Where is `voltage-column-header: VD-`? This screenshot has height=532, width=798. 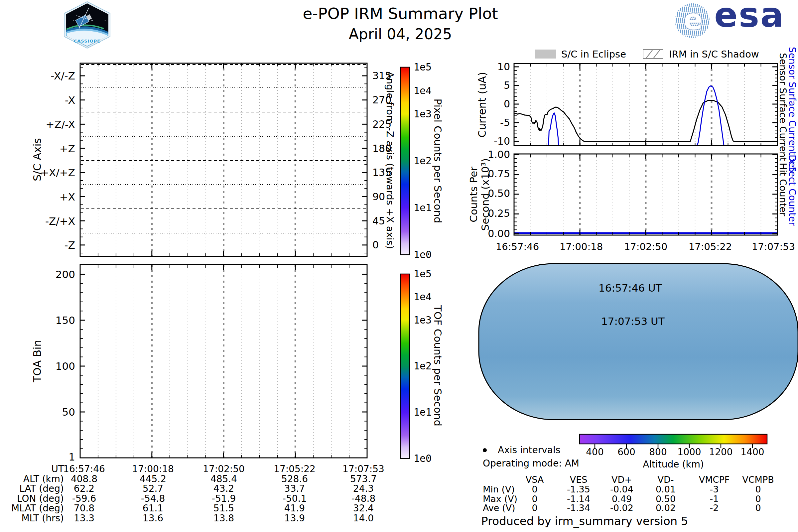 voltage-column-header: VD- is located at coordinates (665, 480).